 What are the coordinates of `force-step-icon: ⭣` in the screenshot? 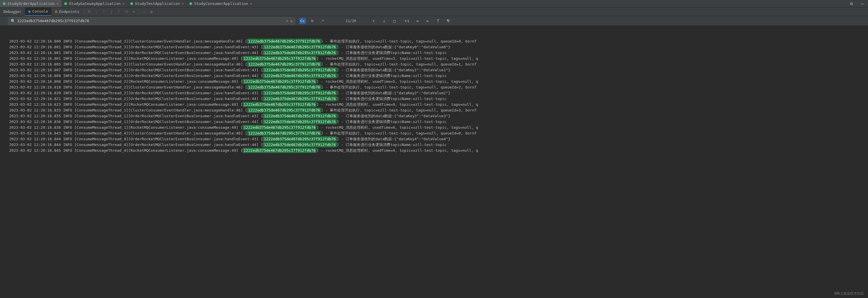 It's located at (112, 12).